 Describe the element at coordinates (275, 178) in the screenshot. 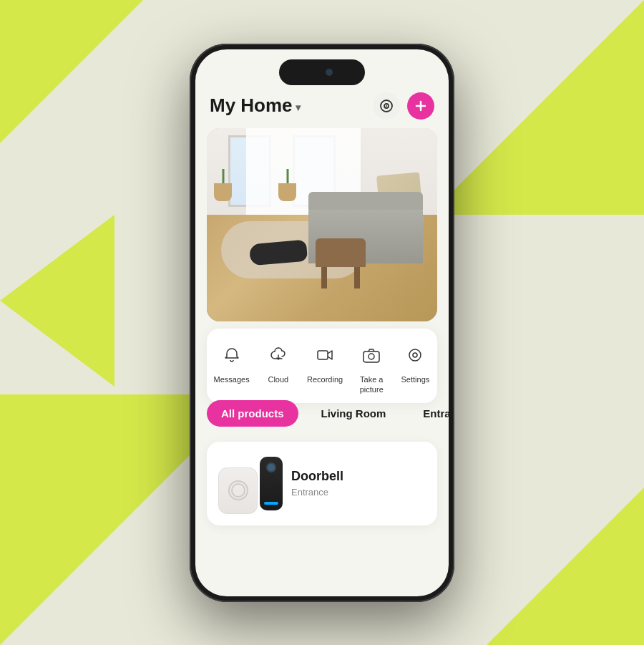

I see `curtain-left` at that location.